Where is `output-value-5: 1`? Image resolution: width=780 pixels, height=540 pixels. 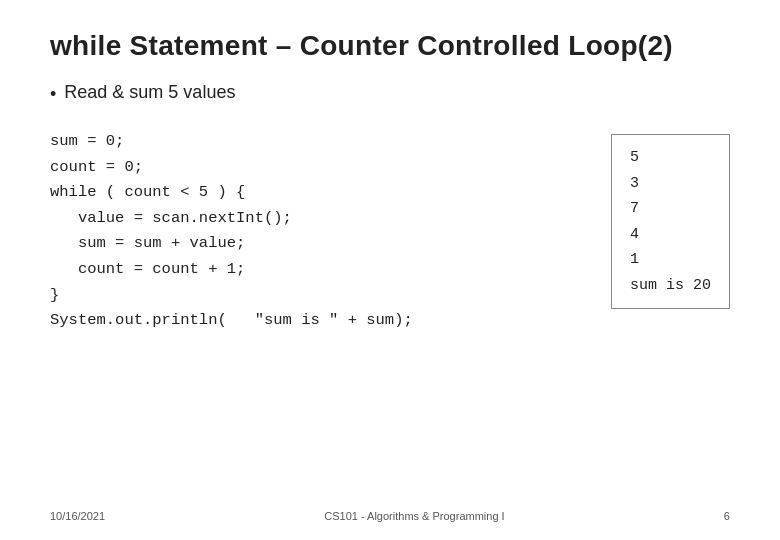
output-value-5: 1 is located at coordinates (670, 260).